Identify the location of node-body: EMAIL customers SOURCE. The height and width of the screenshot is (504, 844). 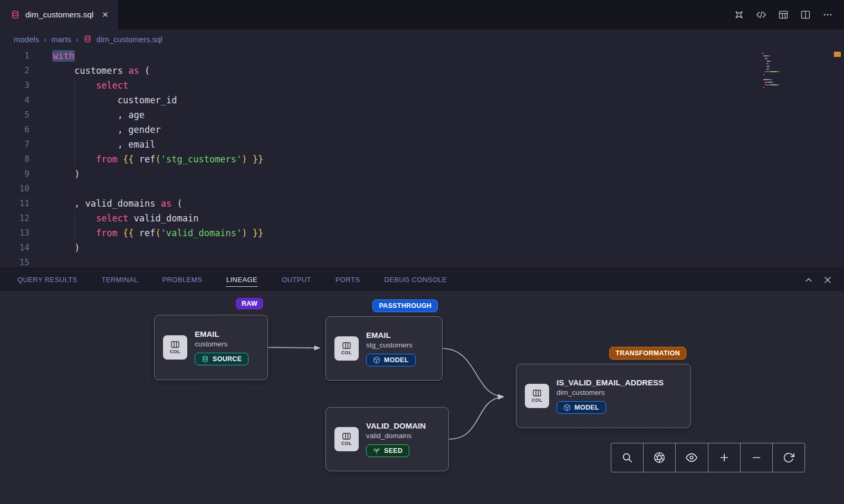
(222, 347).